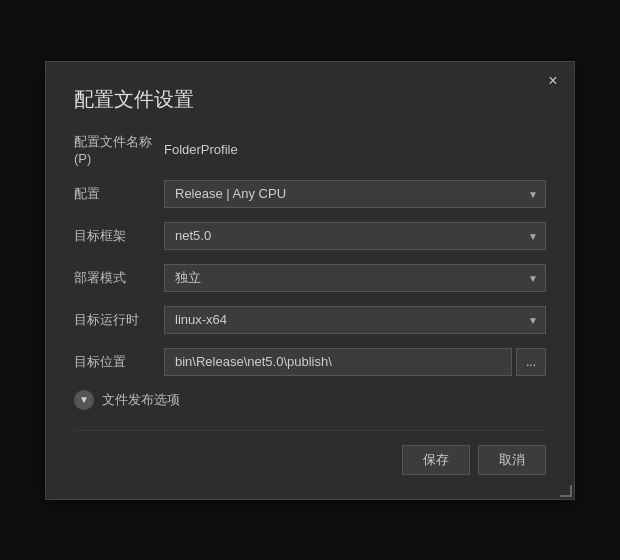  I want to click on profile-name-label: 配置文件名称(P), so click(119, 150).